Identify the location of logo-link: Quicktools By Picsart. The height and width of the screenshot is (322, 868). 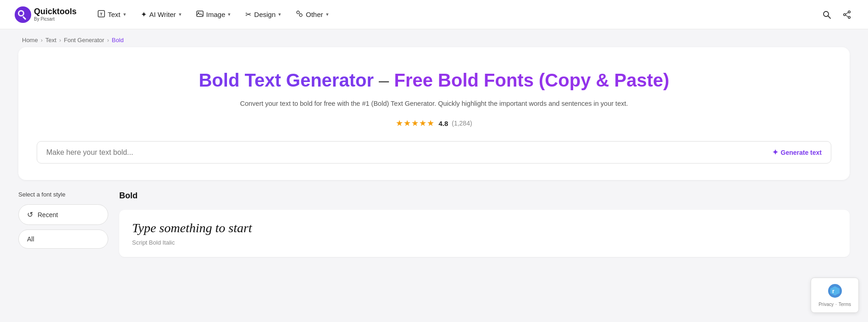
(46, 15).